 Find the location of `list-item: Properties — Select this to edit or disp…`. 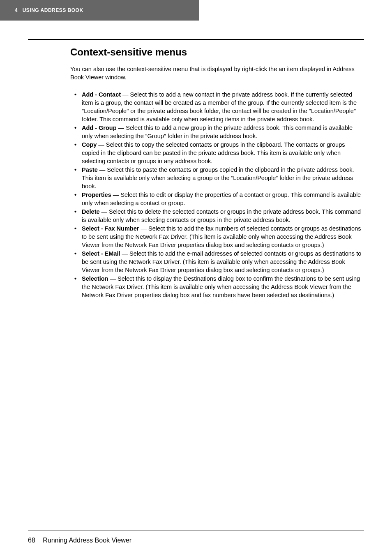

list-item: Properties — Select this to edit or disp… is located at coordinates (223, 199).